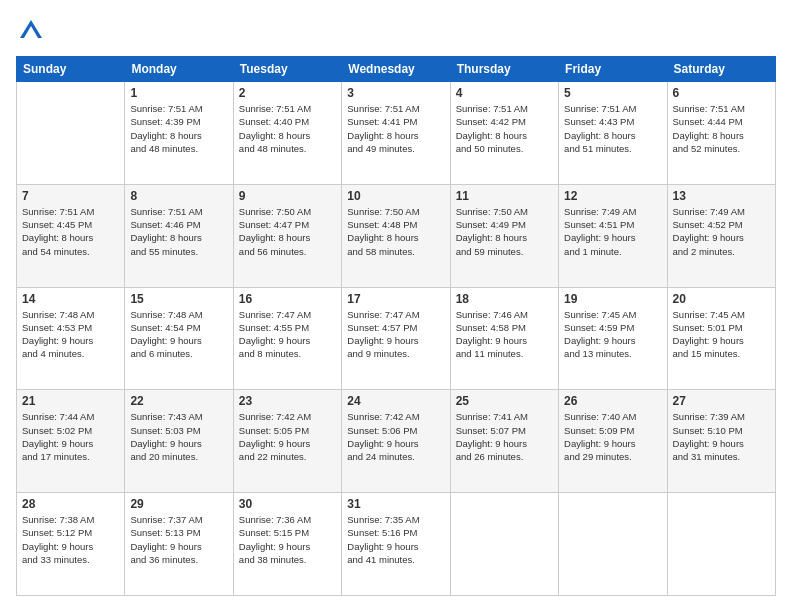 This screenshot has height=612, width=792. Describe the element at coordinates (612, 232) in the screenshot. I see `day-info: Sunrise: 7:49 AMSunset: 4:51 PMDaylight:…` at that location.